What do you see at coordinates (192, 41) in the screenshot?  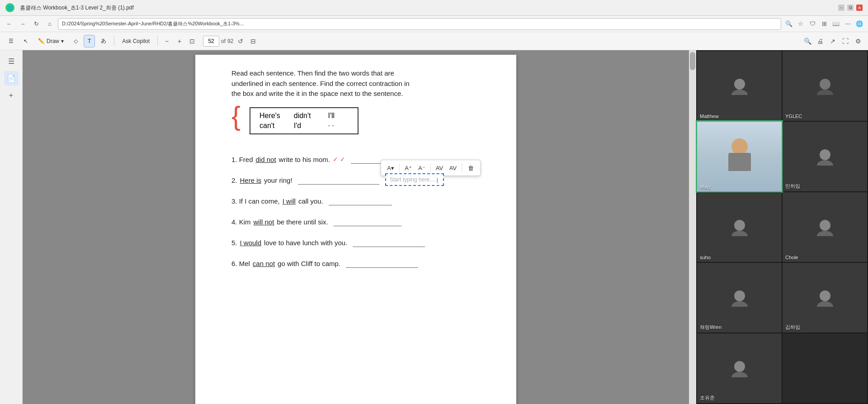 I see `fit-page-button: ⊡` at bounding box center [192, 41].